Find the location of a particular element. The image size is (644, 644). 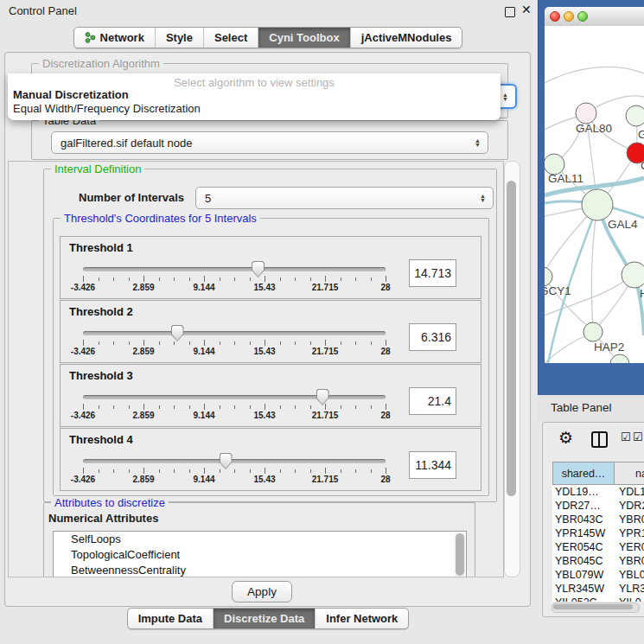

threshold-title: Threshold 3 is located at coordinates (101, 375).